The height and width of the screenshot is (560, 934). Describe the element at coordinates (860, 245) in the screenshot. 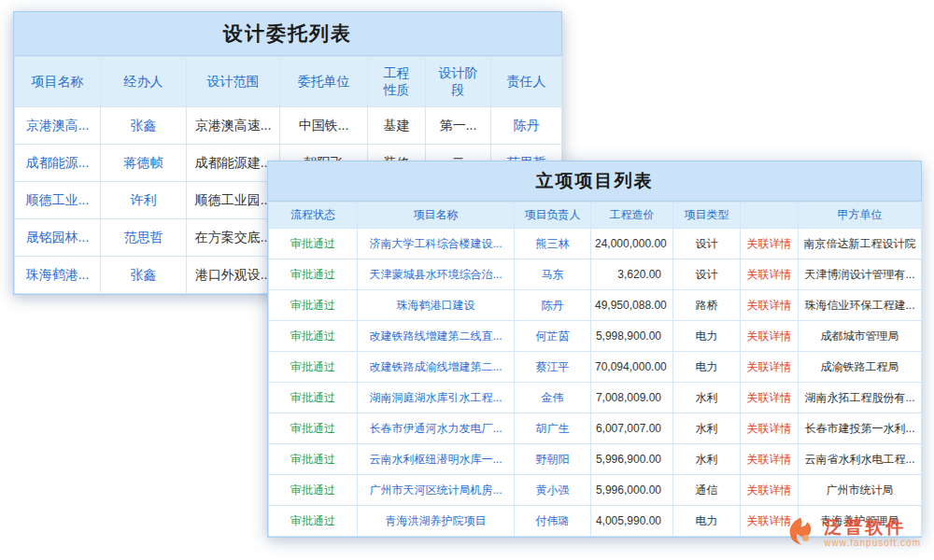

I see `party-cell: 南京倍达新工程设计院` at that location.